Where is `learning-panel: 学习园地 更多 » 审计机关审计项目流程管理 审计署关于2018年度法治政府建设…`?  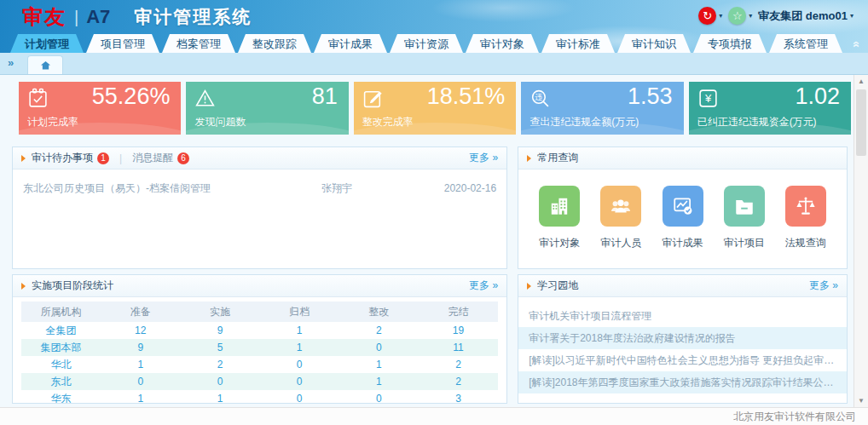 learning-panel: 学习园地 更多 » 审计机关审计项目流程管理 审计署关于2018年度法治政府建设… is located at coordinates (682, 339).